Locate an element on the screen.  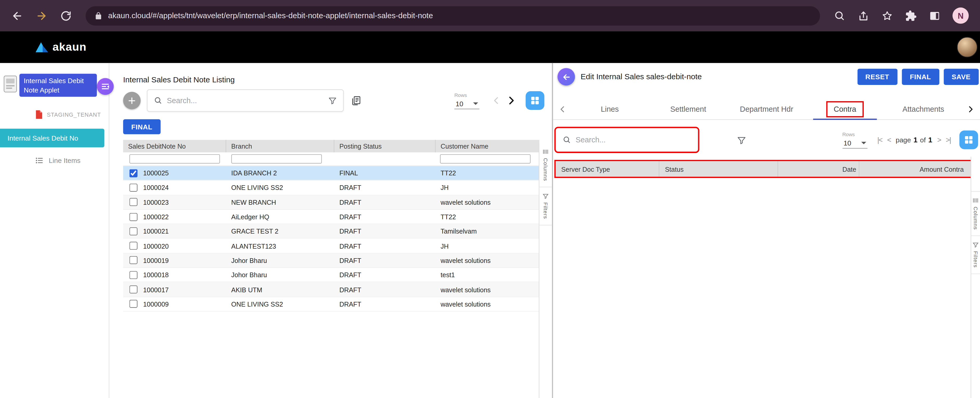
table-row: 1000018 Johor Bharu DRAFT test1 is located at coordinates (331, 275).